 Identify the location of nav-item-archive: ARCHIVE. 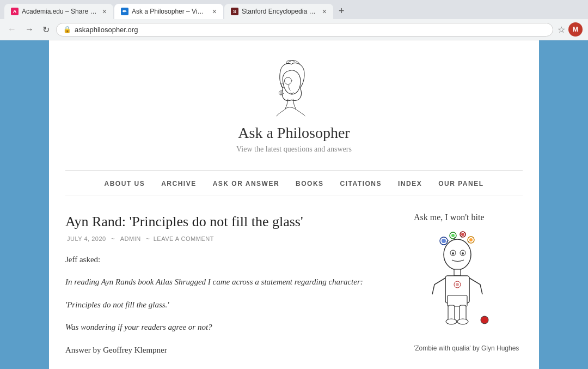
(179, 183).